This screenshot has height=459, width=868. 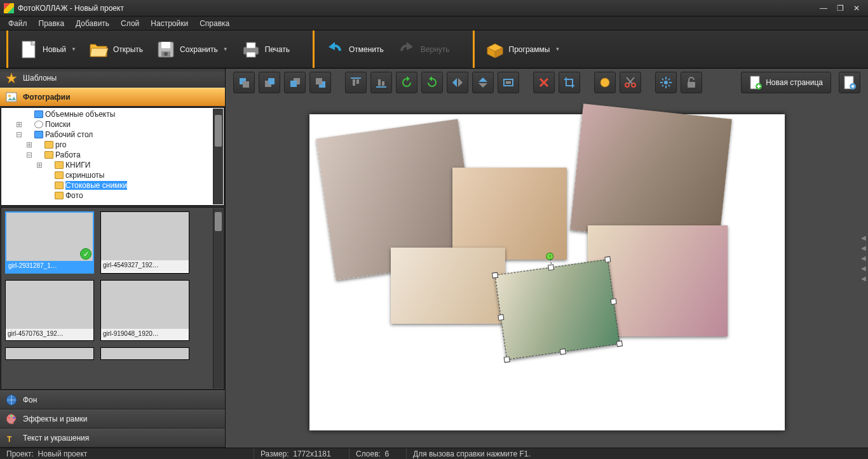 I want to click on page-settings-button, so click(x=850, y=83).